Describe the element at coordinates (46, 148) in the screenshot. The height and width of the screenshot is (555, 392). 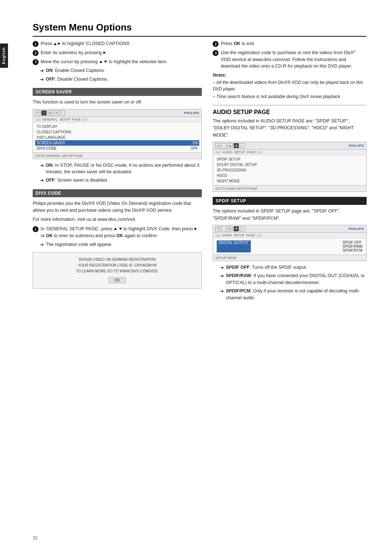
I see `screen-row-divx-label: DIVX CODE` at that location.